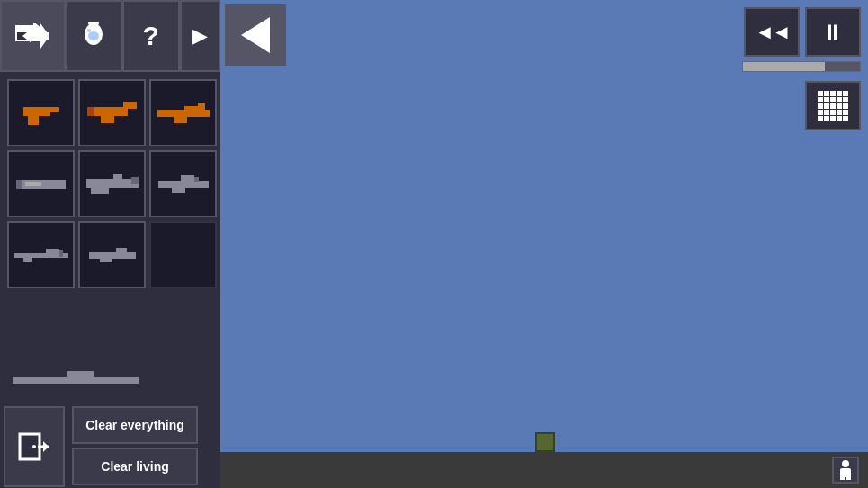 This screenshot has height=488, width=868. What do you see at coordinates (94, 36) in the screenshot?
I see `bag-icon` at bounding box center [94, 36].